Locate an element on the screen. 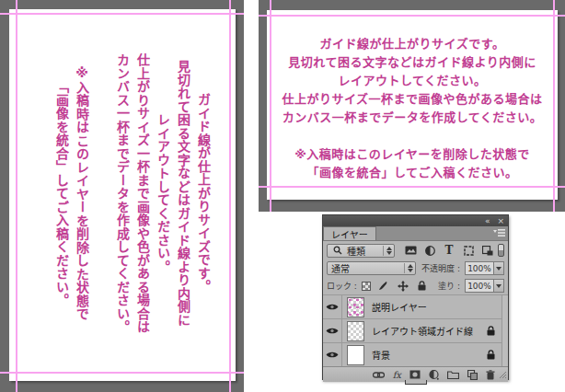  pixel-filter-icon is located at coordinates (410, 250).